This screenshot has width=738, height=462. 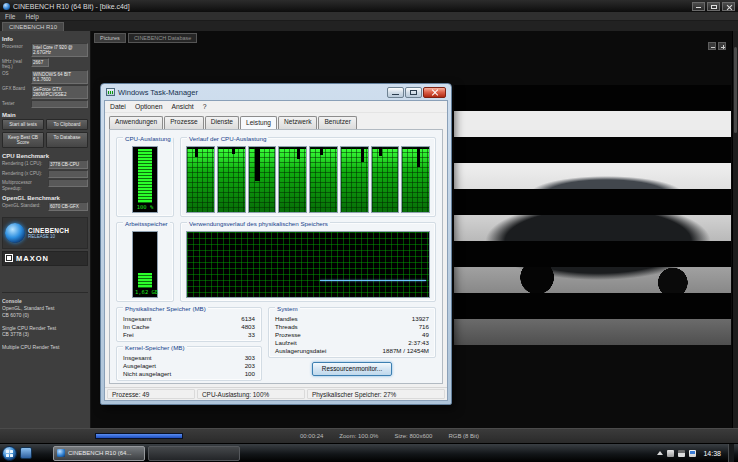 I want to click on task-manager-statusbar: Prozesse: 49 CPU-Auslastung: 100% Physik…, so click(x=276, y=394).